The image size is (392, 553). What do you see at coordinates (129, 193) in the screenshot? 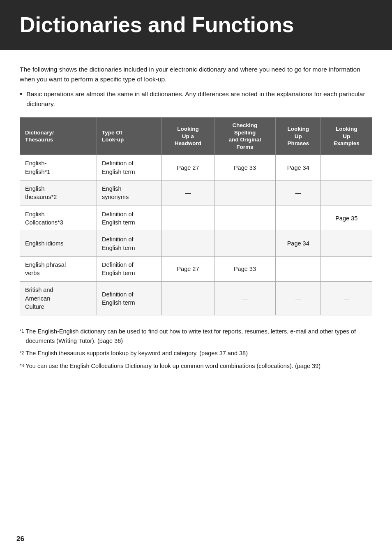
I see `cell-type: Englishsynonyms` at bounding box center [129, 193].